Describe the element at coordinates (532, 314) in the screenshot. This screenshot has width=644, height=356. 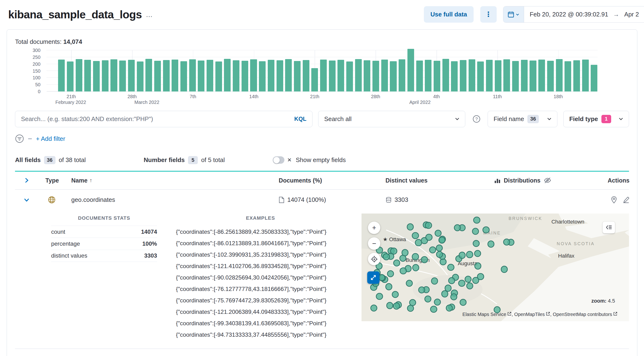
I see `map-attribution-link: OpenMapTiles` at that location.